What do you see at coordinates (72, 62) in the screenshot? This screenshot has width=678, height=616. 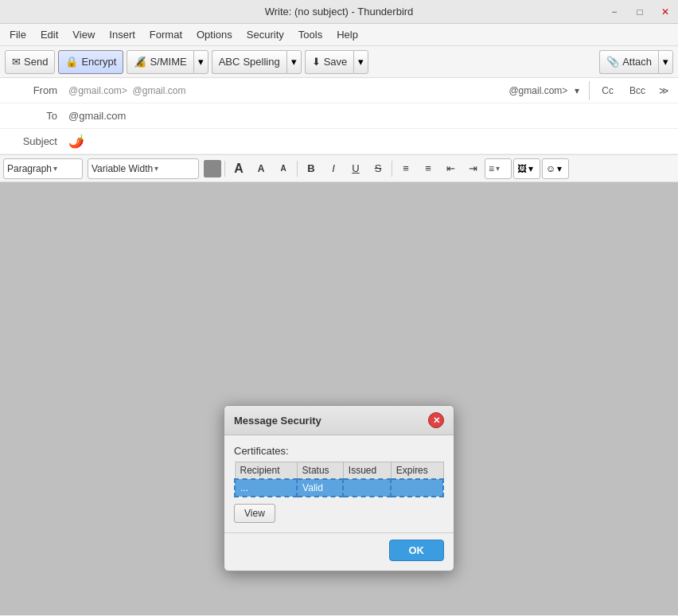 I see `lock-icon: 🔒` at bounding box center [72, 62].